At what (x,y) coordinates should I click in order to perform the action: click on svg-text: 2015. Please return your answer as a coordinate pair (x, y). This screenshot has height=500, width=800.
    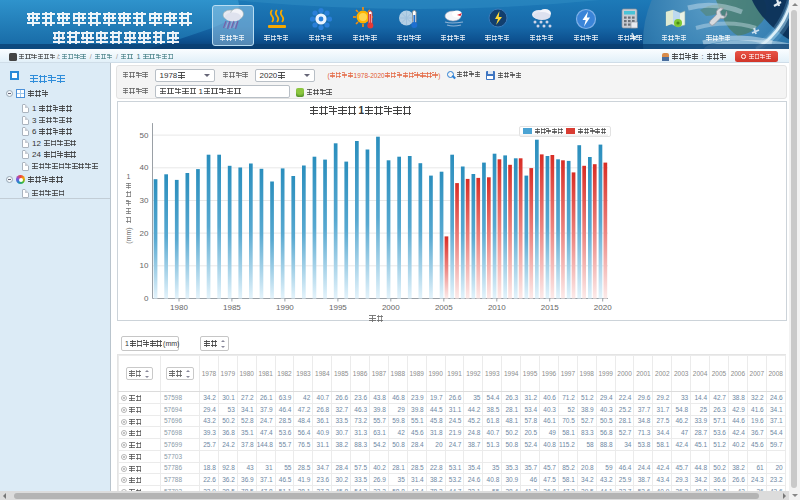
    Looking at the image, I should click on (550, 306).